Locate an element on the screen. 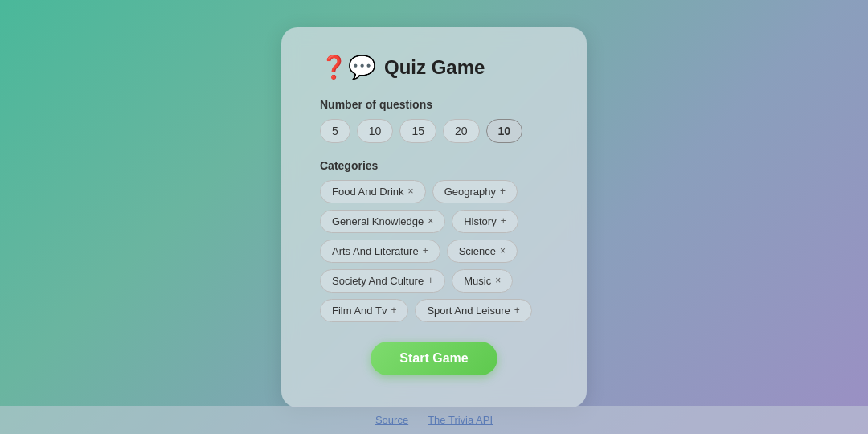 This screenshot has width=868, height=434. tag-geography-label: Geography is located at coordinates (470, 191).